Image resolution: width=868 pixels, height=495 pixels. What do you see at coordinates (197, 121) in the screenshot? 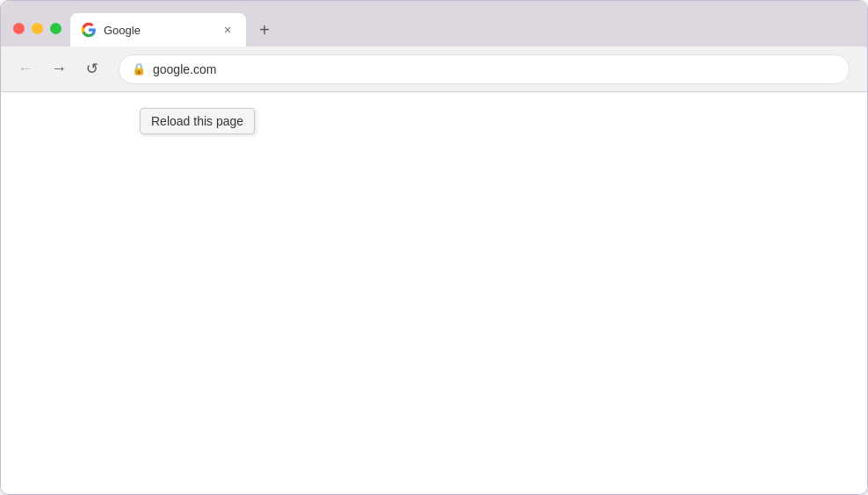
I see `reload-tooltip: Reload this page` at bounding box center [197, 121].